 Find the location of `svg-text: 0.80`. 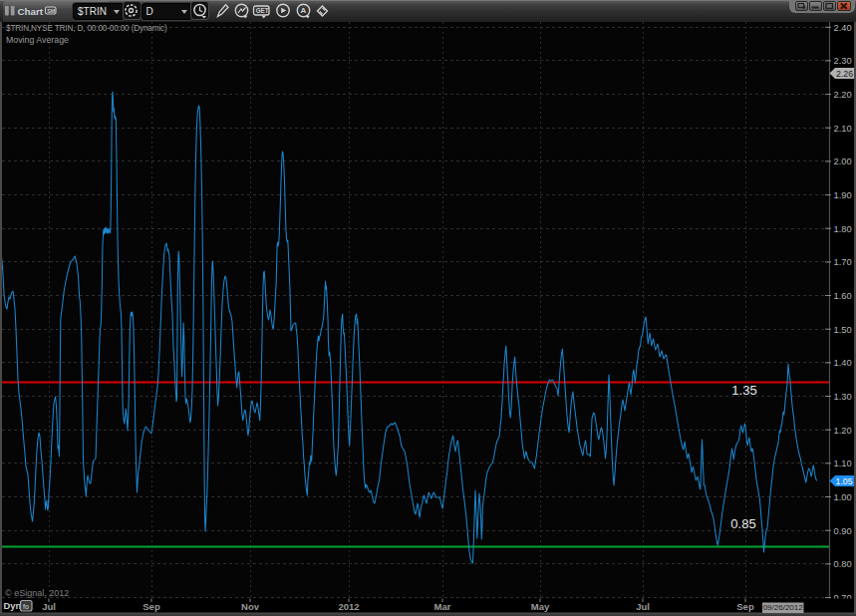

svg-text: 0.80 is located at coordinates (843, 564).